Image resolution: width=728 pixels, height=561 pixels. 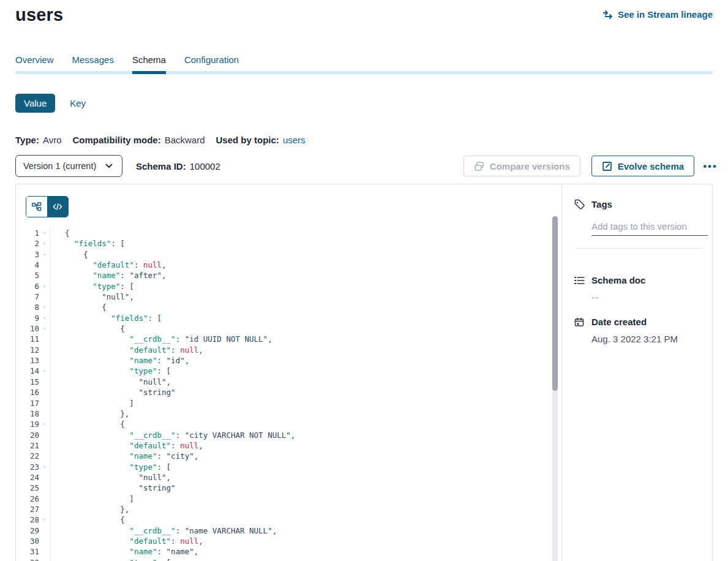 I want to click on line-number: 10, so click(x=28, y=328).